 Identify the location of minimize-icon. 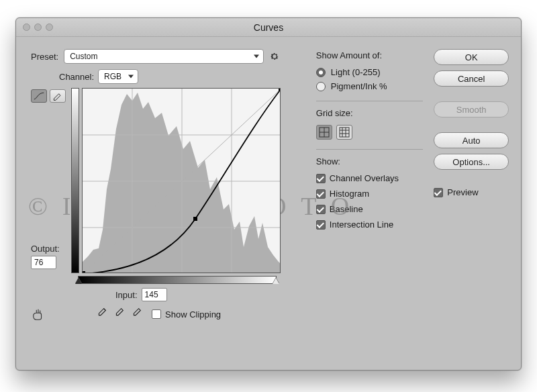
(38, 27).